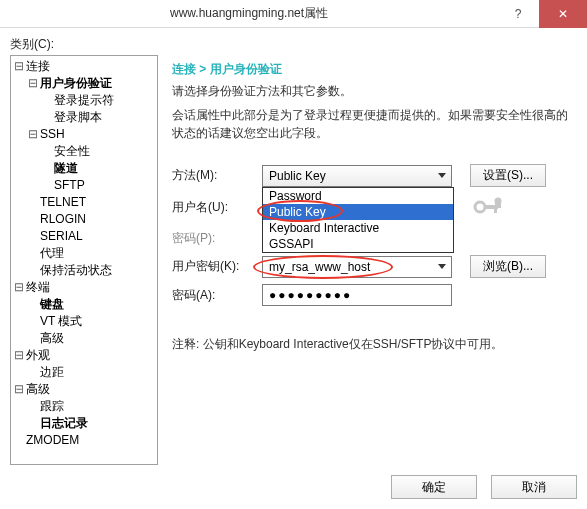 Image resolution: width=587 pixels, height=509 pixels. What do you see at coordinates (92, 100) in the screenshot?
I see `tree-item: ⊟用户身份验证 登录提示符 登录脚本` at bounding box center [92, 100].